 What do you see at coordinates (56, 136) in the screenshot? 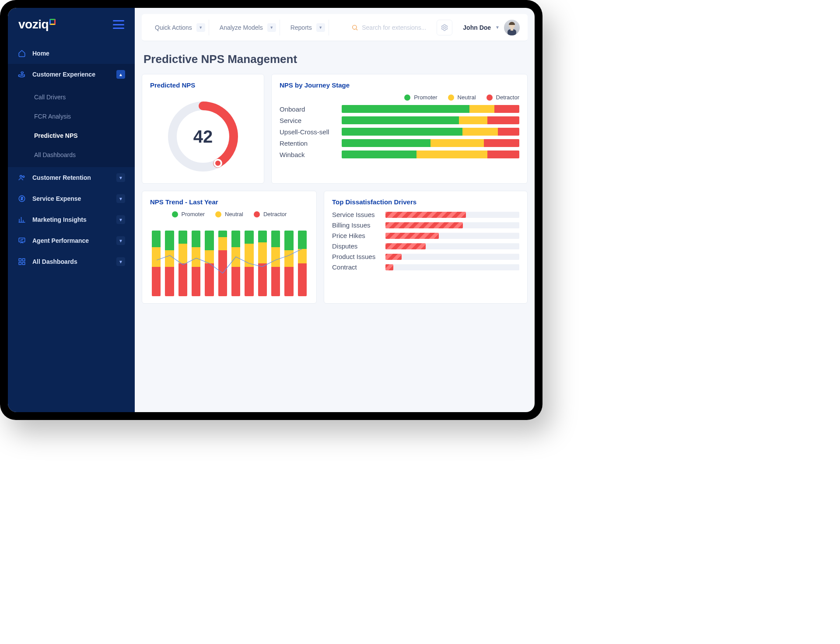
I see `nav-label: Predictive NPS` at bounding box center [56, 136].